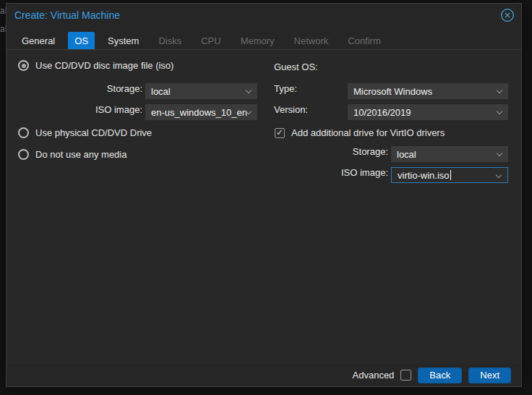 The height and width of the screenshot is (395, 532). What do you see at coordinates (374, 375) in the screenshot?
I see `advanced-label: Advanced` at bounding box center [374, 375].